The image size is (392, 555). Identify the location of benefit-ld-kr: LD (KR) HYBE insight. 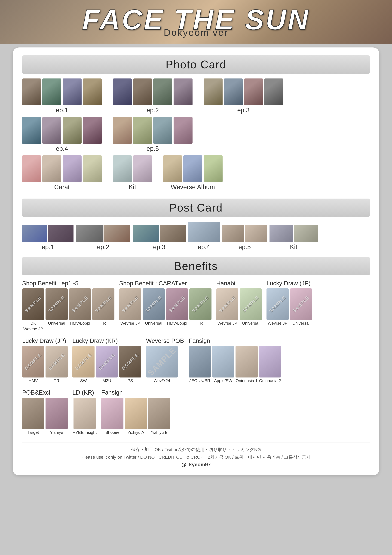
(85, 413).